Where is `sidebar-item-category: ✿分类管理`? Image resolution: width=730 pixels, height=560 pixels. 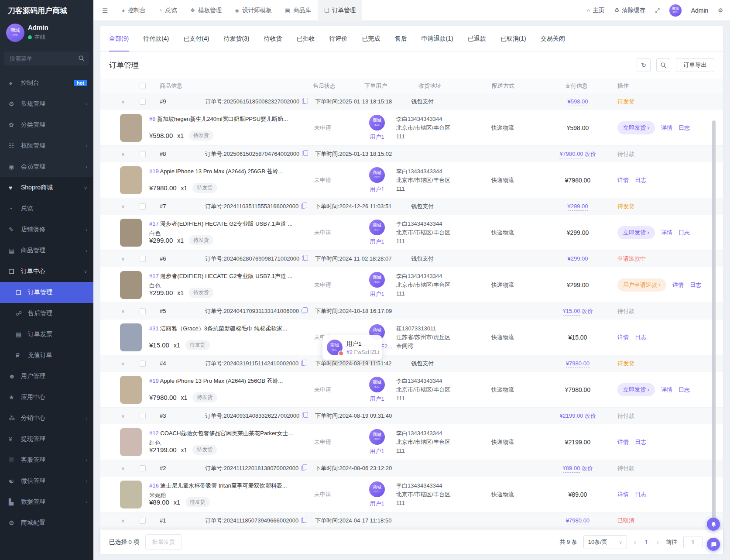
sidebar-item-category: ✿分类管理 is located at coordinates (47, 125).